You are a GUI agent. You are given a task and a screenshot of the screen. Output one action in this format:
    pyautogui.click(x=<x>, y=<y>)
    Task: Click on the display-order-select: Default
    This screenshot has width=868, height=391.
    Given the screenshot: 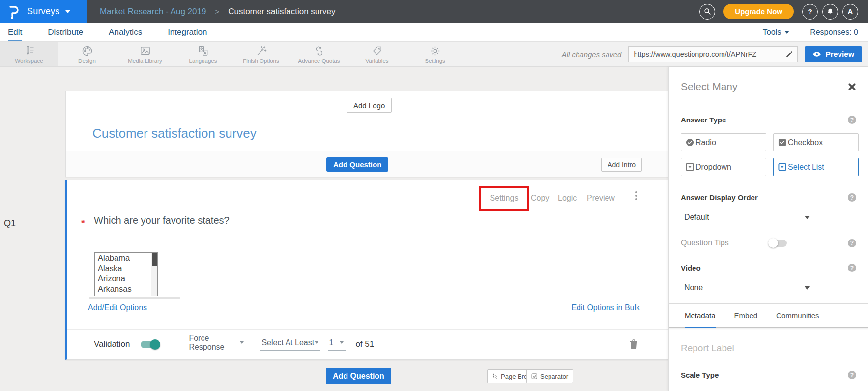 What is the action you would take?
    pyautogui.click(x=745, y=217)
    